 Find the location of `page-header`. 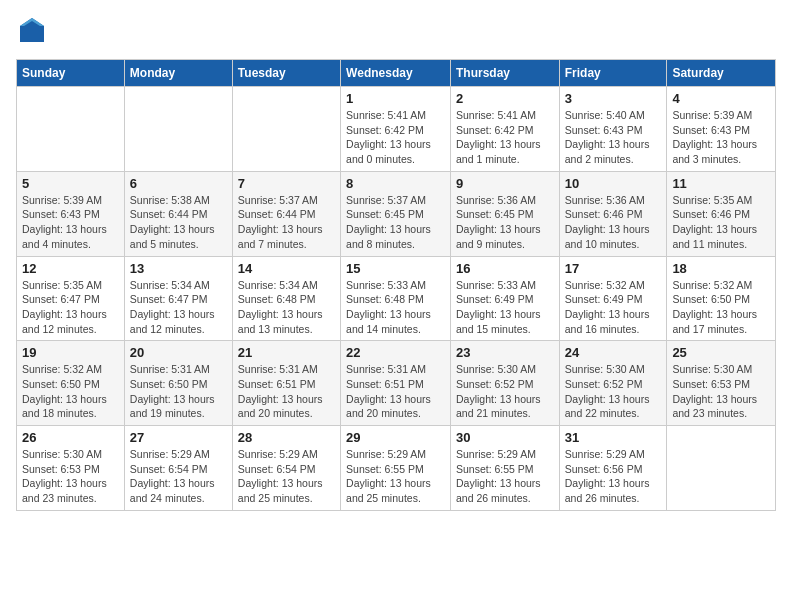

page-header is located at coordinates (396, 32).